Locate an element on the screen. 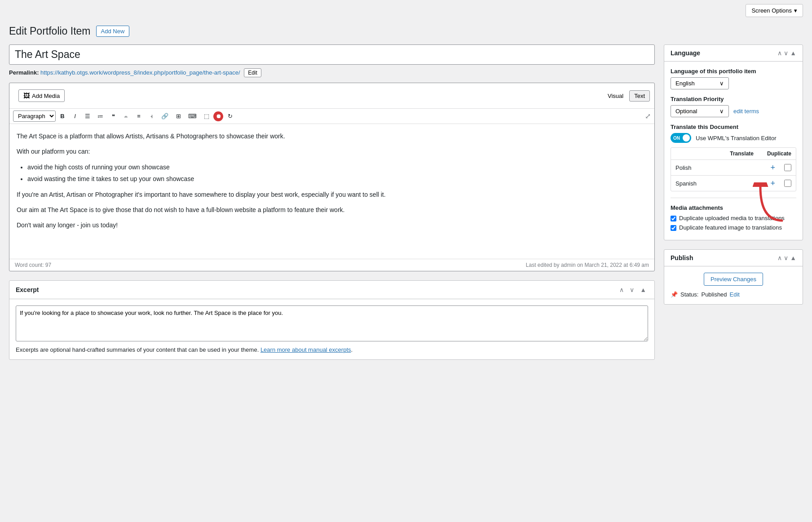 This screenshot has height=522, width=812. word-count-label: Word count: is located at coordinates (29, 265).